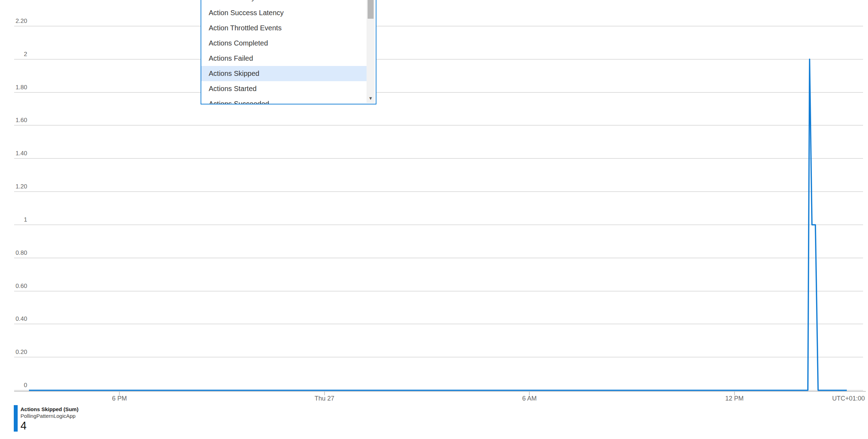 This screenshot has height=439, width=868. I want to click on metric-option: Actions Started, so click(284, 89).